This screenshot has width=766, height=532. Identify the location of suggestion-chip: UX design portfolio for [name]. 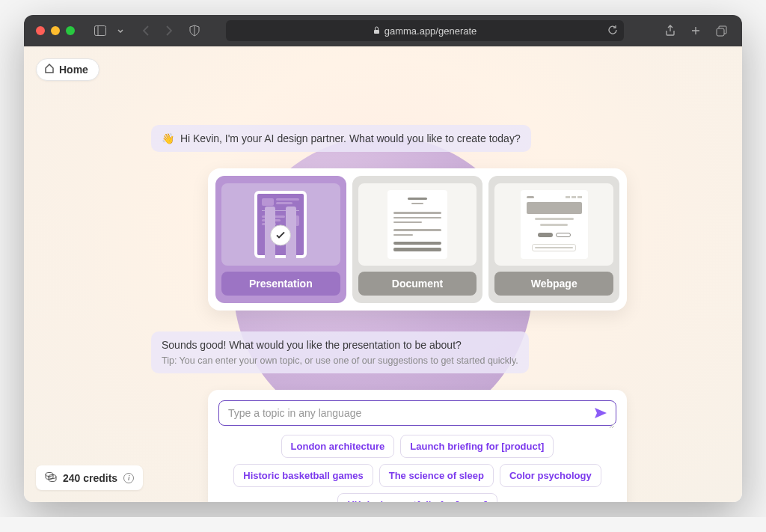
(417, 498).